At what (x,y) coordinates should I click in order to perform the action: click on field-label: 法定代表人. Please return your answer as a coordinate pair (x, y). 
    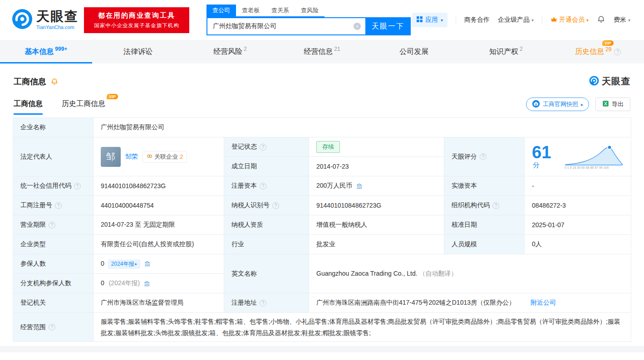
    Looking at the image, I should click on (36, 157).